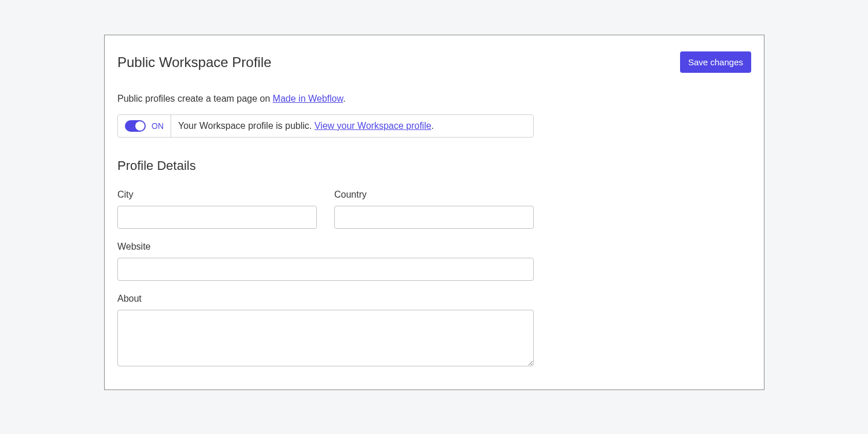 This screenshot has height=434, width=868. I want to click on website-label: Website, so click(326, 247).